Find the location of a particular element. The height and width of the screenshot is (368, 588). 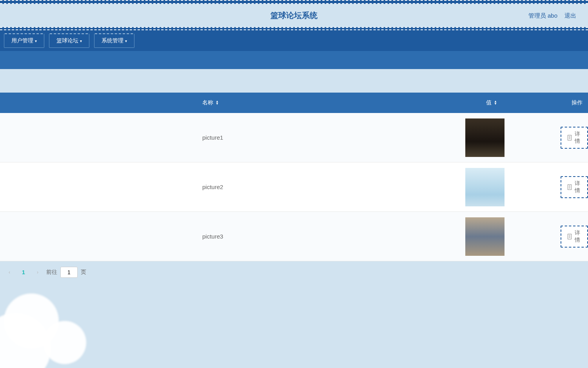

app-title: 篮球论坛系统 is located at coordinates (294, 16).